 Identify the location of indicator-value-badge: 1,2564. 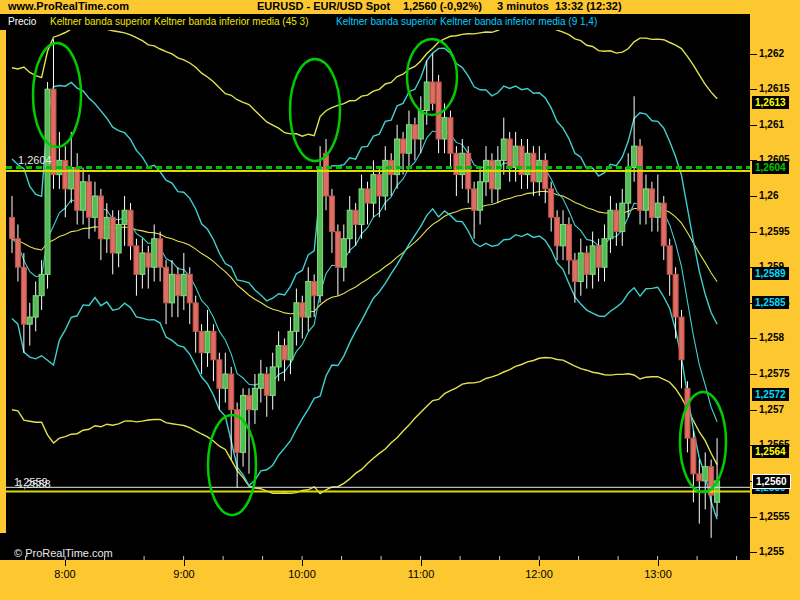
(770, 452).